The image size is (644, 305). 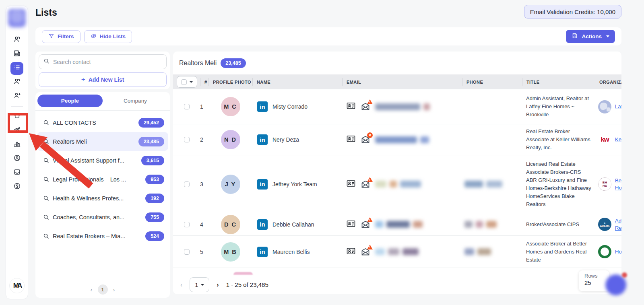 I want to click on list-item-count-badge: 953, so click(x=155, y=179).